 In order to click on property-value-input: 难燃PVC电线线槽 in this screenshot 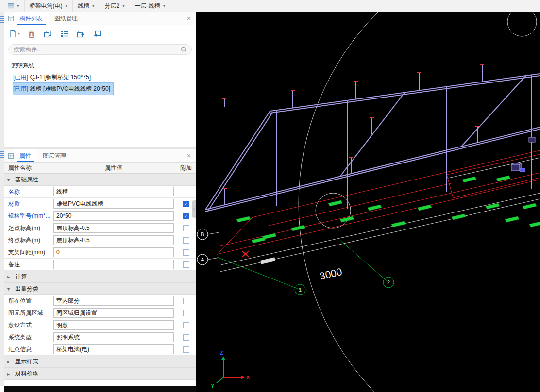, I will do `click(114, 204)`.